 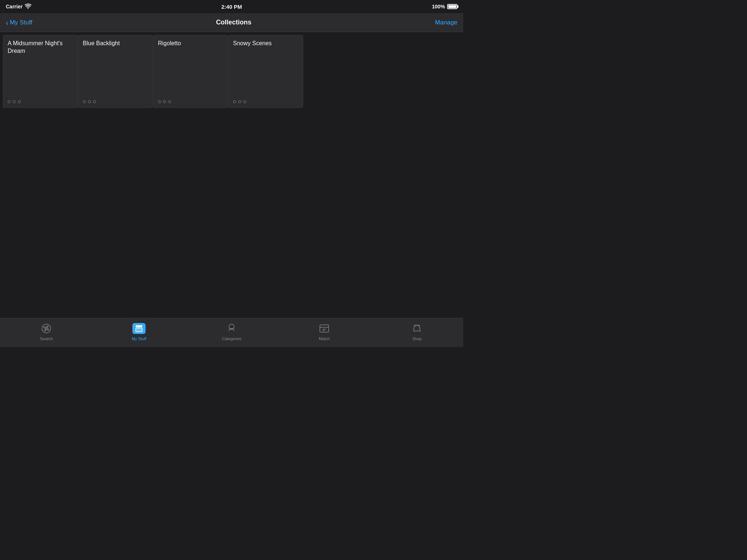 What do you see at coordinates (324, 328) in the screenshot?
I see `match-icon` at bounding box center [324, 328].